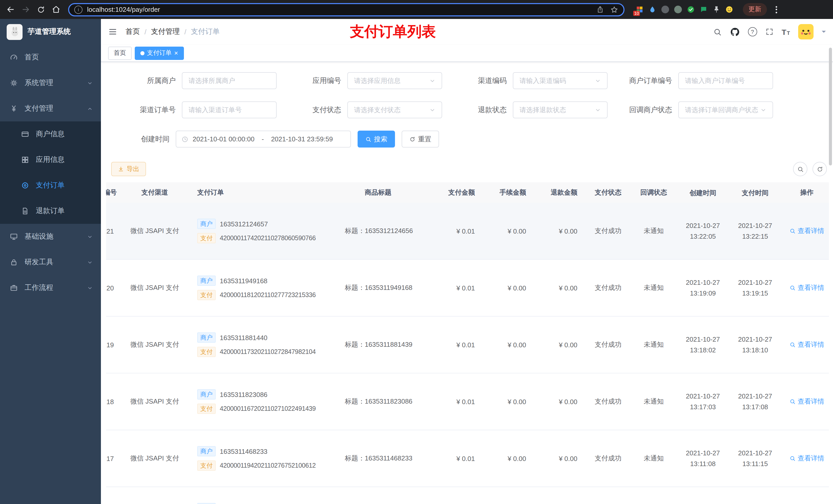  I want to click on sidebar-subitem-app-info: 应用信息, so click(51, 160).